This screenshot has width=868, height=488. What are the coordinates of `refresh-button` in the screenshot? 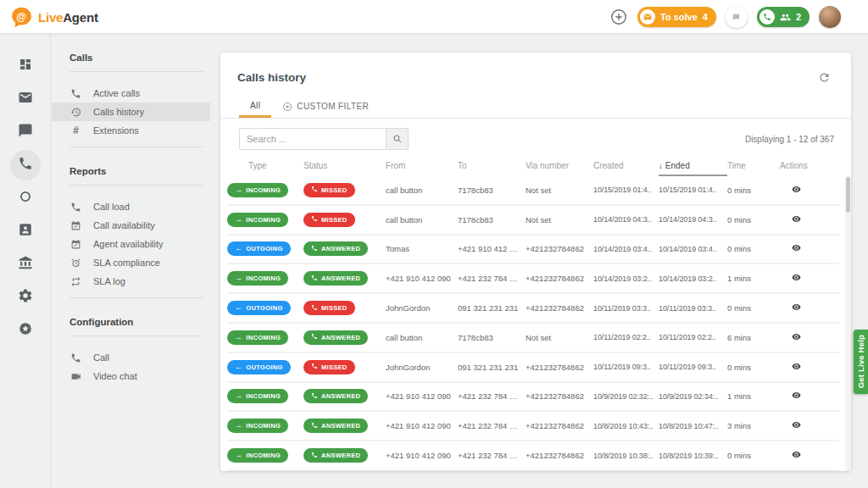 It's located at (824, 78).